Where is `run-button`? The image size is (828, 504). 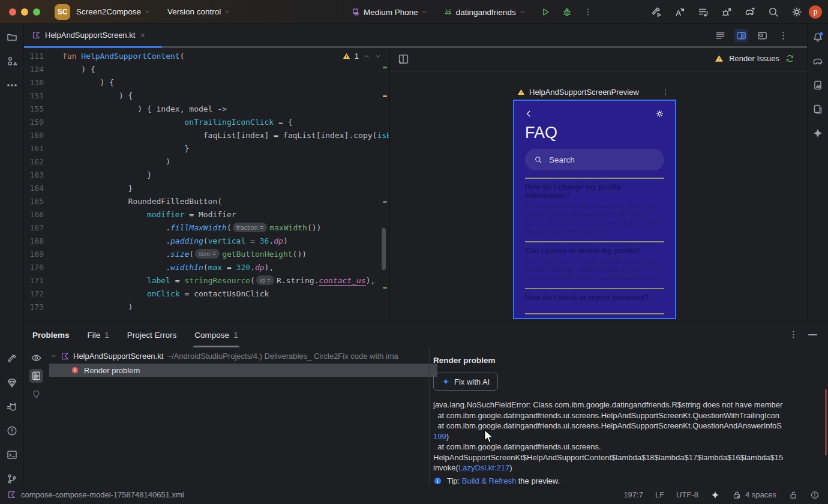
run-button is located at coordinates (545, 12).